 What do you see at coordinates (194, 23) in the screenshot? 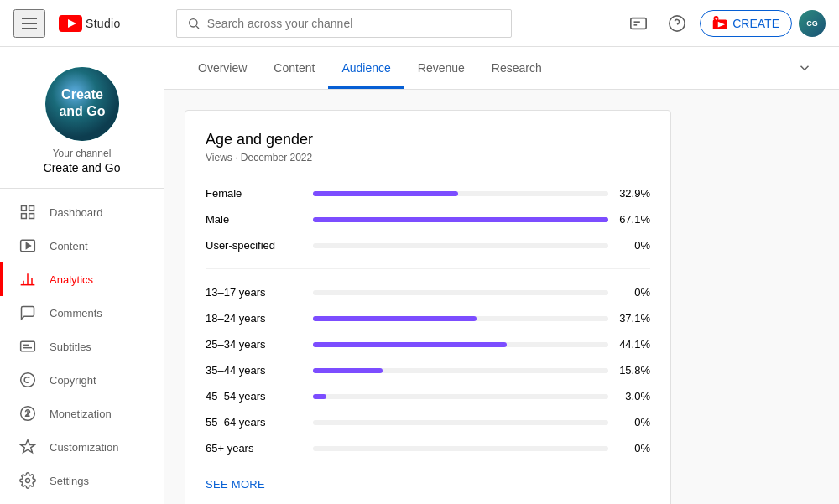
I see `search-icon` at bounding box center [194, 23].